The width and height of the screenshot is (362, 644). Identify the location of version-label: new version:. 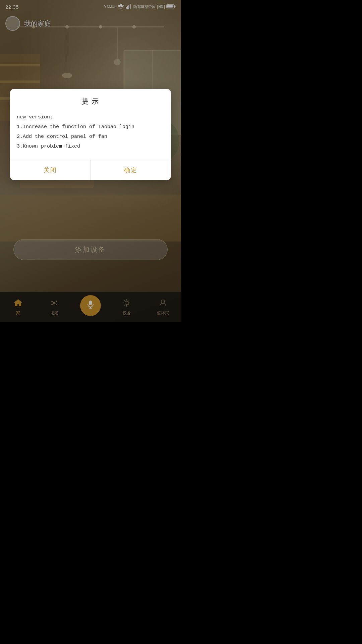
(90, 117).